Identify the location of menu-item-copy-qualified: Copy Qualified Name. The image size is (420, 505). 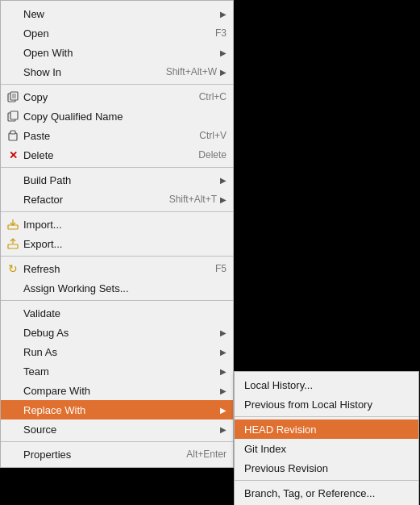
(117, 116).